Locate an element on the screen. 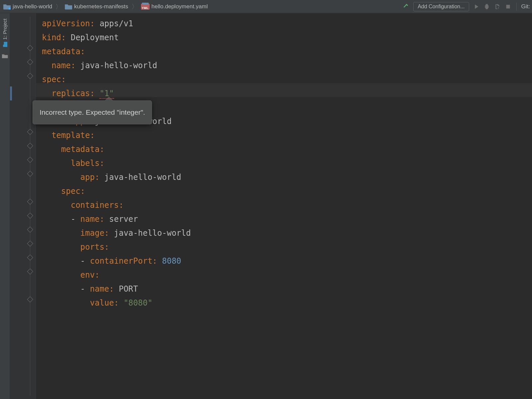 The width and height of the screenshot is (532, 399). yaml-file-icon is located at coordinates (145, 7).